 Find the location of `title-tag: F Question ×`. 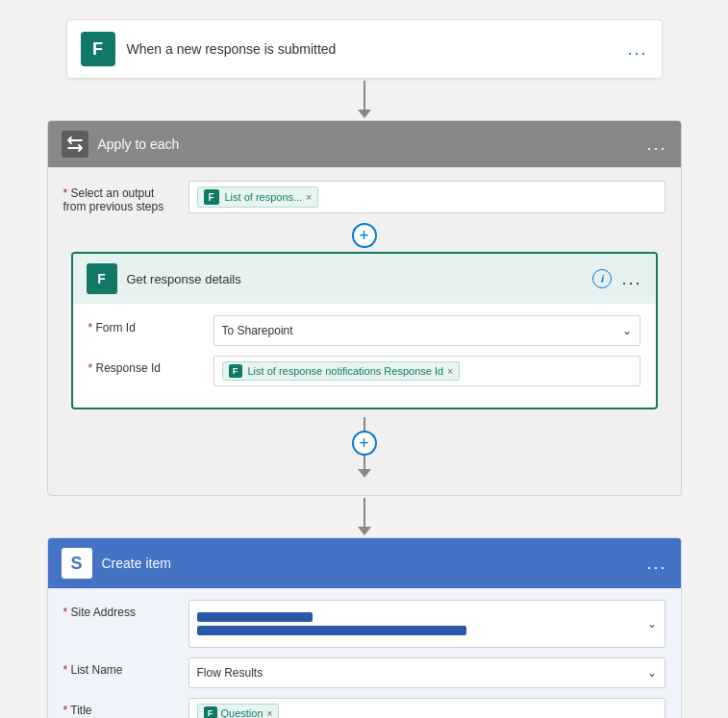

title-tag: F Question × is located at coordinates (238, 711).